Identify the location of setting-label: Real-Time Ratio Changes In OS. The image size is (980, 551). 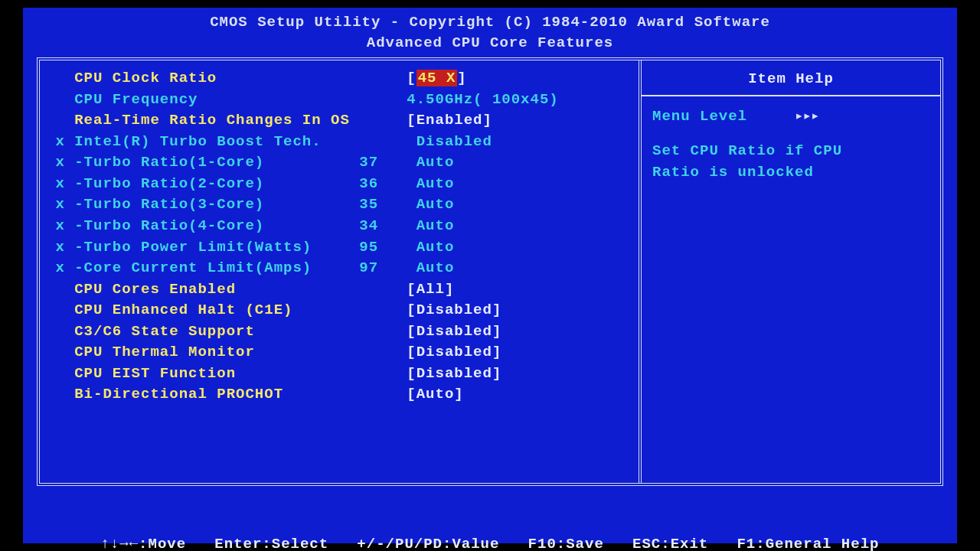
(227, 120).